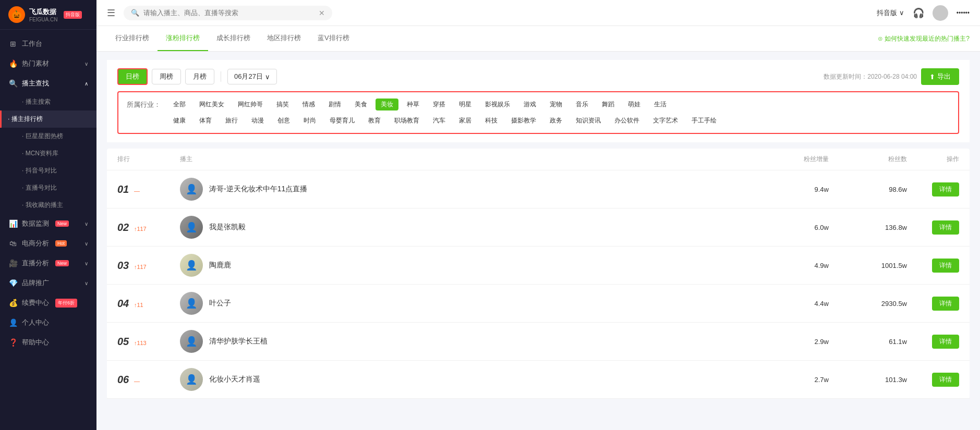  What do you see at coordinates (205, 121) in the screenshot?
I see `industry-tag-sport: 体育` at bounding box center [205, 121].